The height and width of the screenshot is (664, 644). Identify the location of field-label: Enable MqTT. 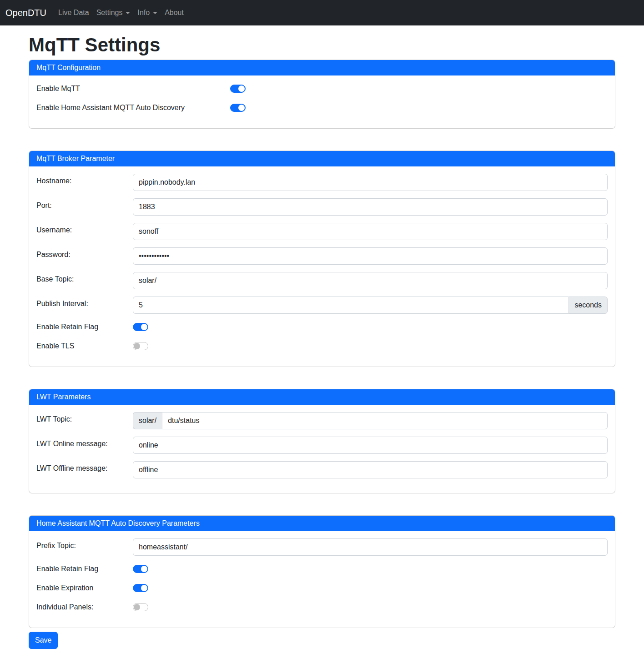
(133, 89).